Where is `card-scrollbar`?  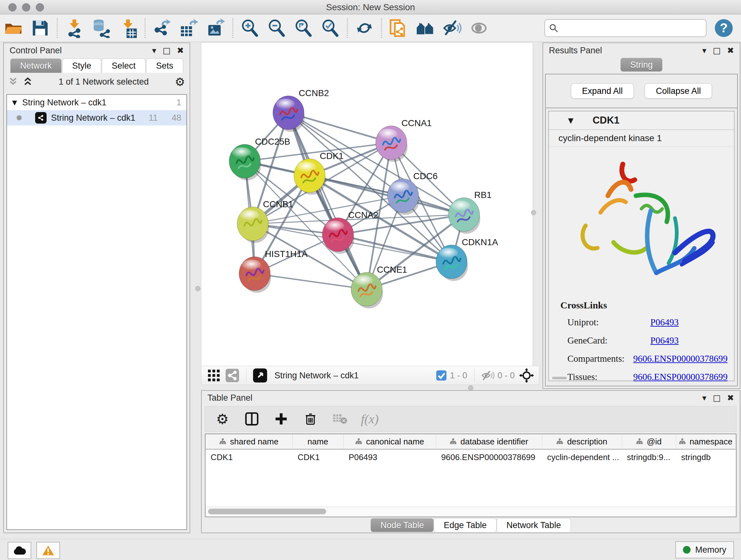
card-scrollbar is located at coordinates (559, 378).